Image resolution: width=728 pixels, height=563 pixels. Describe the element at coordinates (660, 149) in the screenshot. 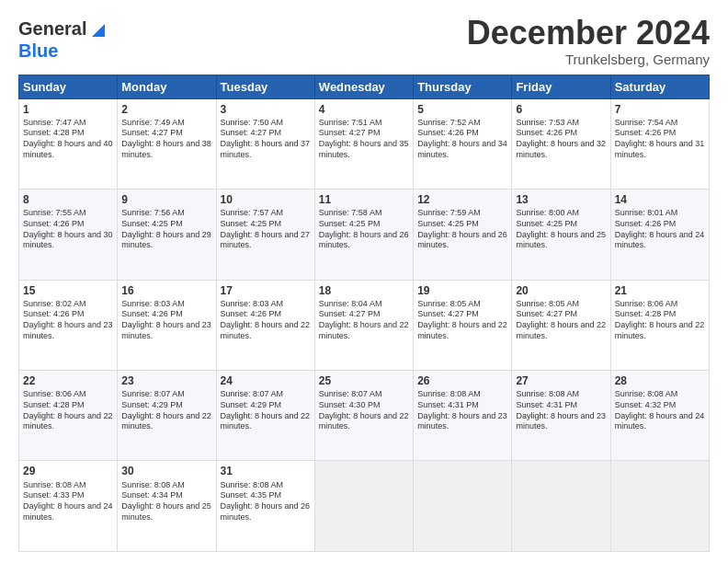

I see `daylight-info: Daylight: 8 hours and 31 minutes.` at that location.